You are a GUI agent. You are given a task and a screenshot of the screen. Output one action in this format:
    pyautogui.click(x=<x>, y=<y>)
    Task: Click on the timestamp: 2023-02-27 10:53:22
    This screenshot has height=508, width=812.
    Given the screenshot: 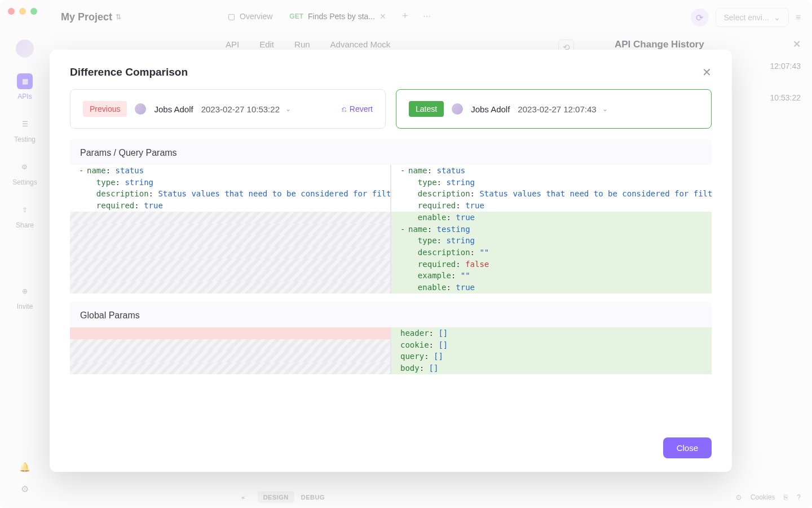 What is the action you would take?
    pyautogui.click(x=240, y=110)
    